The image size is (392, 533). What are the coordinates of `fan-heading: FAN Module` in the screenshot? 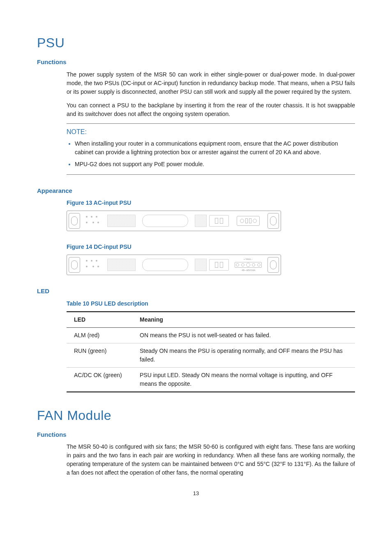 It's located at (196, 415).